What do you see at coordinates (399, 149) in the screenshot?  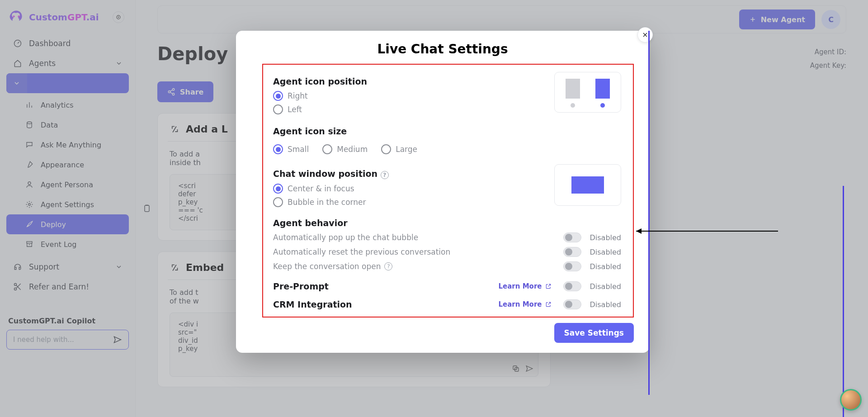 I see `radio-large: Large` at bounding box center [399, 149].